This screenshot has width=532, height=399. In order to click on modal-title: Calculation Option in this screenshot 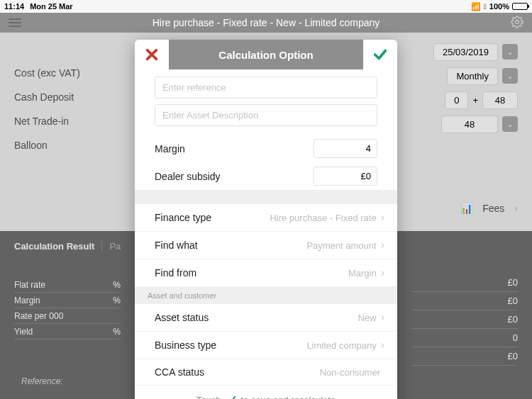, I will do `click(266, 55)`.